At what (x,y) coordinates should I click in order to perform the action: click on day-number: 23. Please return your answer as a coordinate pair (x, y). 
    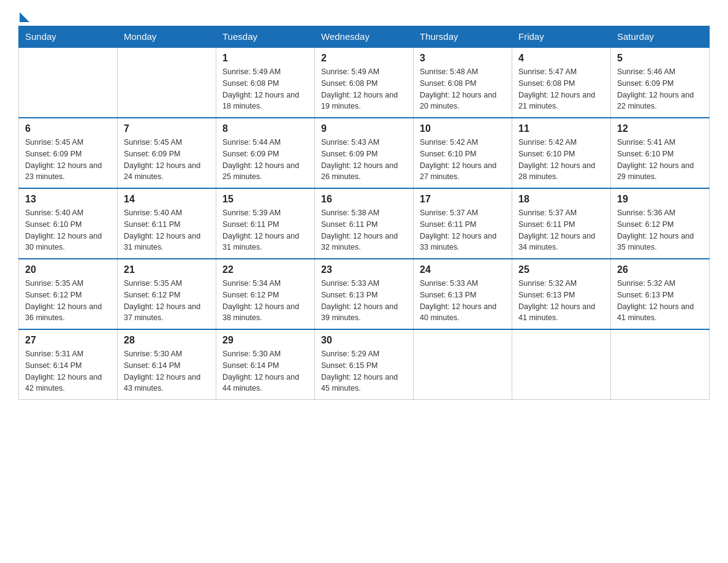
    Looking at the image, I should click on (364, 270).